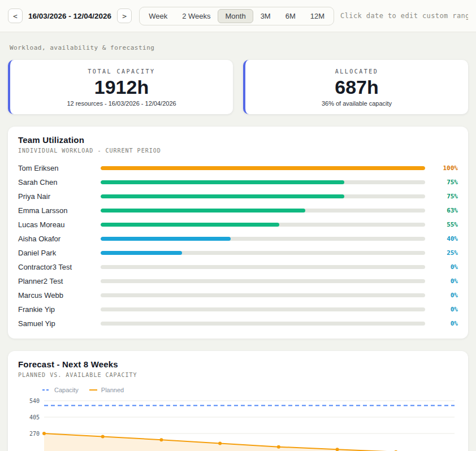 The height and width of the screenshot is (451, 476). What do you see at coordinates (55, 295) in the screenshot?
I see `member-name: Marcus Webb` at bounding box center [55, 295].